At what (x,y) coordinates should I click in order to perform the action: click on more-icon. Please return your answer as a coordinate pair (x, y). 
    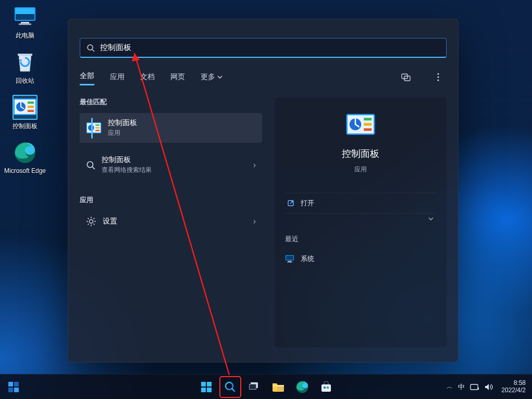
    Looking at the image, I should click on (438, 77).